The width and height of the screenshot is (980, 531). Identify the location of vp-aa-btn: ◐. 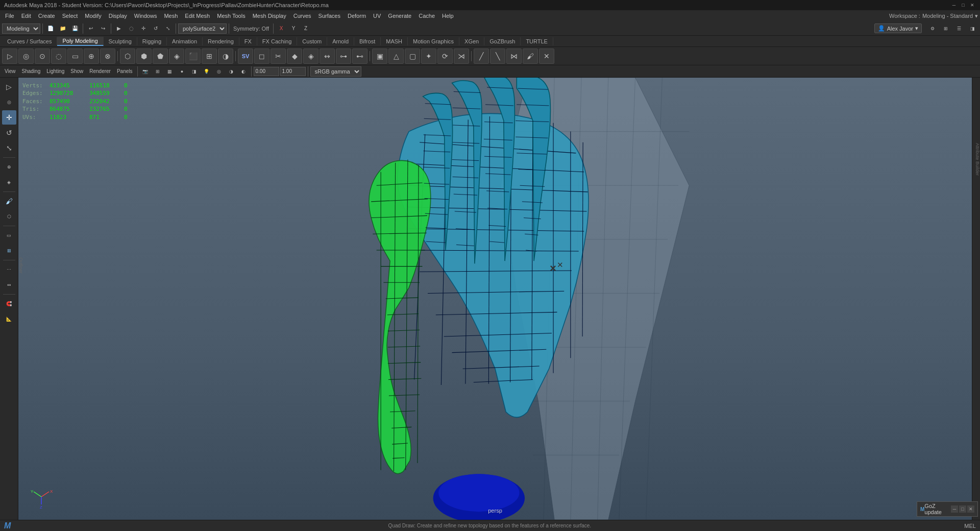
(243, 71).